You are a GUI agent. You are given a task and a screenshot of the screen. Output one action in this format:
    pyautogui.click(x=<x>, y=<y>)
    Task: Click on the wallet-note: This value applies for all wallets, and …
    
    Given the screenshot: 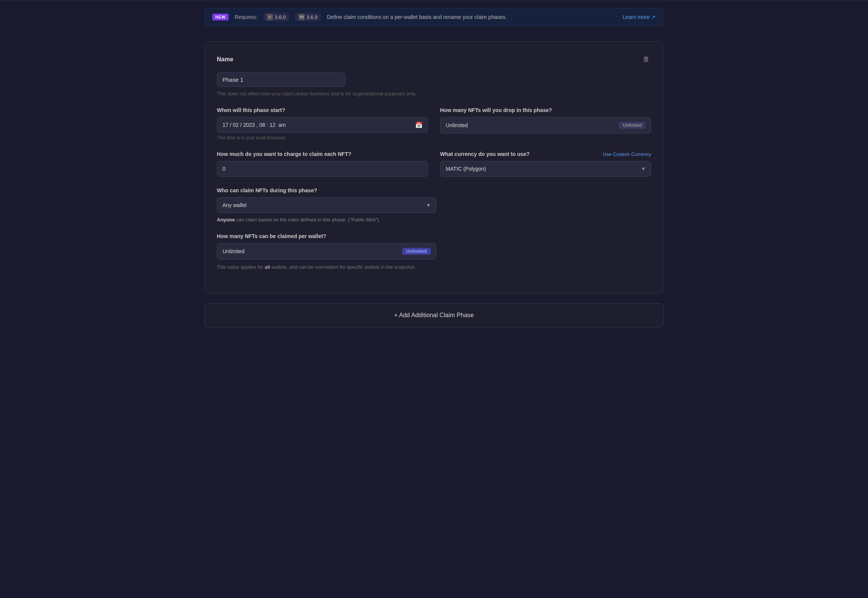 What is the action you would take?
    pyautogui.click(x=434, y=267)
    